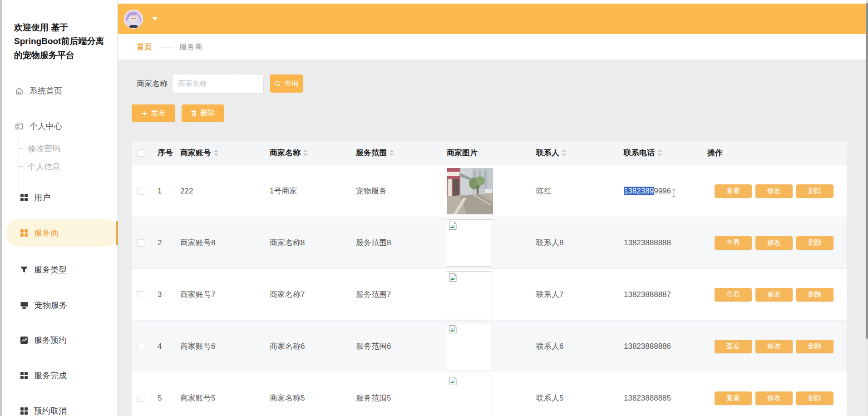  Describe the element at coordinates (207, 114) in the screenshot. I see `delete-button-label: 删除` at that location.